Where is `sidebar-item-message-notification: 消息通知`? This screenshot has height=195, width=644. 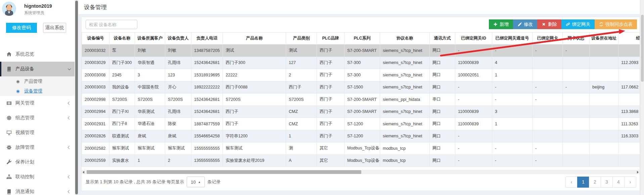 sidebar-item-message-notification: 消息通知 is located at coordinates (37, 190).